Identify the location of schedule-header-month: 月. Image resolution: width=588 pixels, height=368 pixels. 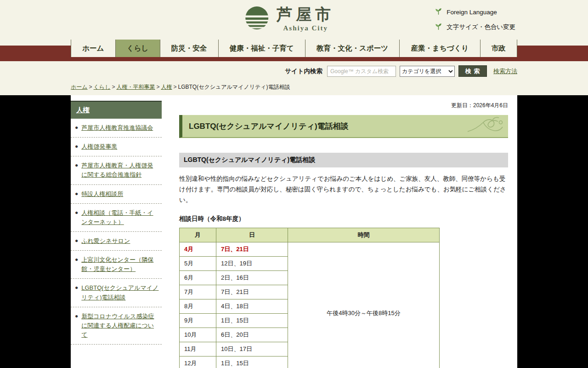
(198, 235).